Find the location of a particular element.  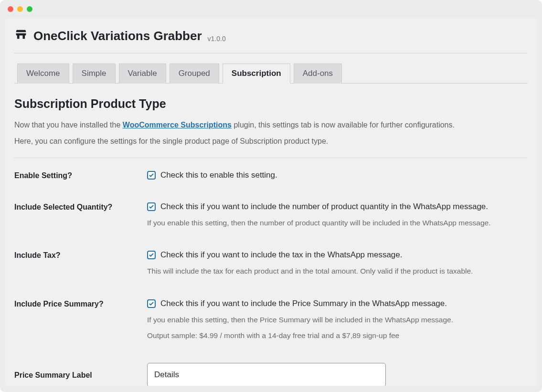

label-include-quantity: Include Selected Quantity? is located at coordinates (81, 207).